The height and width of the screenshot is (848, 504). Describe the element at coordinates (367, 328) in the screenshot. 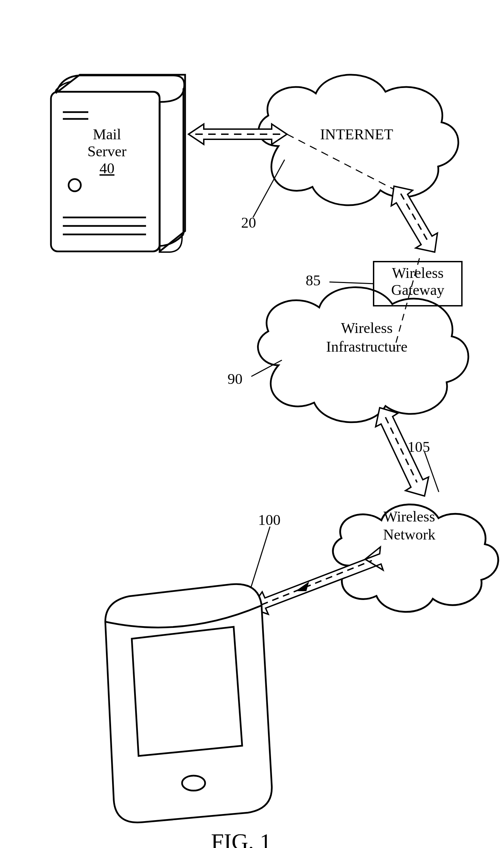

I see `infra-label-1: Wireless` at that location.